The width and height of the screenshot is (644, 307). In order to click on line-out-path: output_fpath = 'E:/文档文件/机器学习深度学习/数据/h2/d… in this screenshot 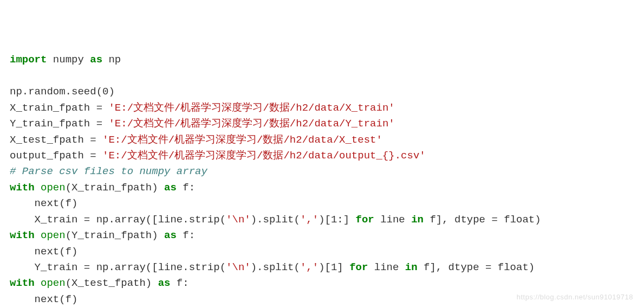, I will do `click(218, 156)`.